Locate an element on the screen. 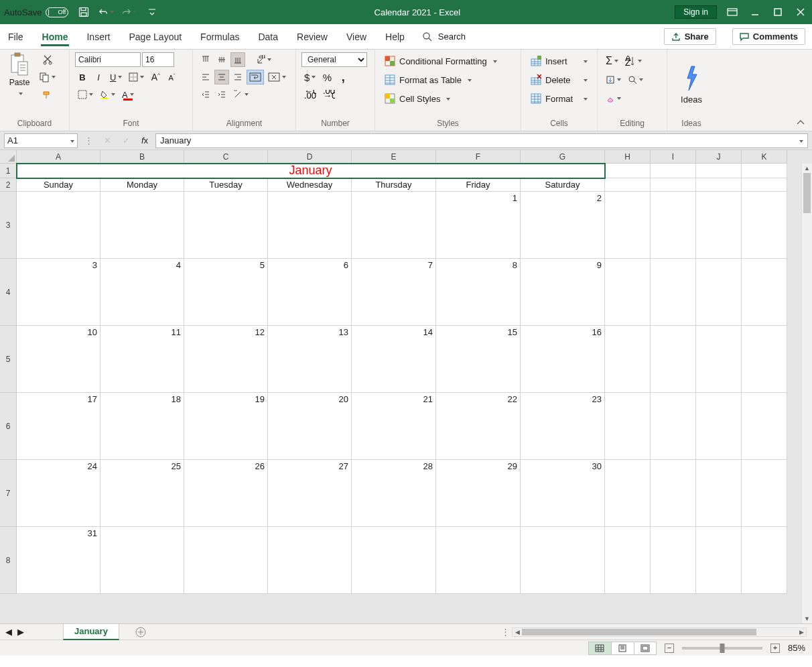 The image size is (812, 667). percent-icon: % is located at coordinates (327, 77).